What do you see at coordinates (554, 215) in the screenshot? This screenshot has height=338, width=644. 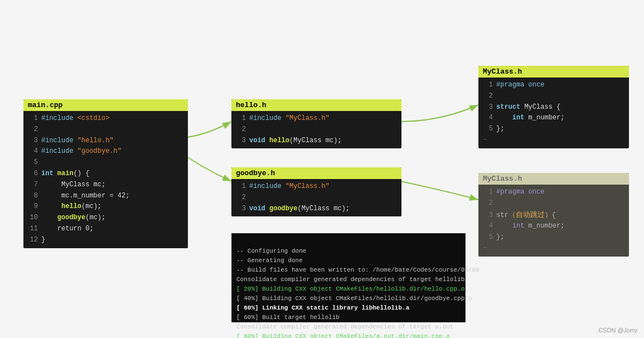 I see `myclass-h-dim-window: MyClass.h 1#pragma once 2 3str（自动跳过）{ 4 …` at bounding box center [554, 215].